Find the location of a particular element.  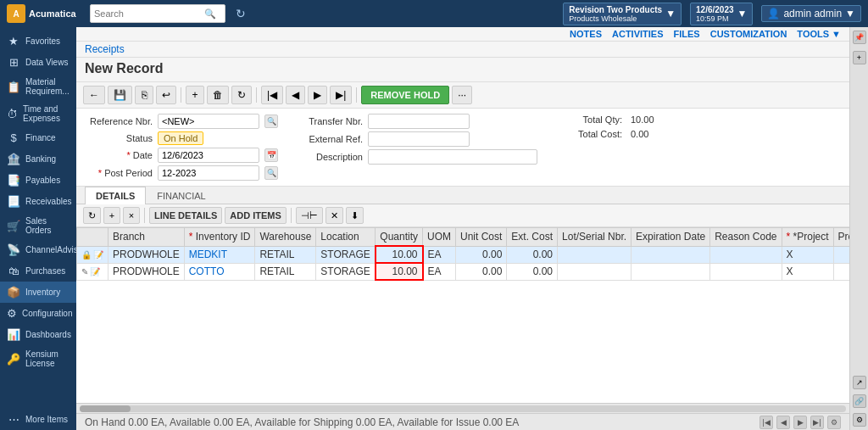

scroll-last-btn: ▶| is located at coordinates (817, 422).